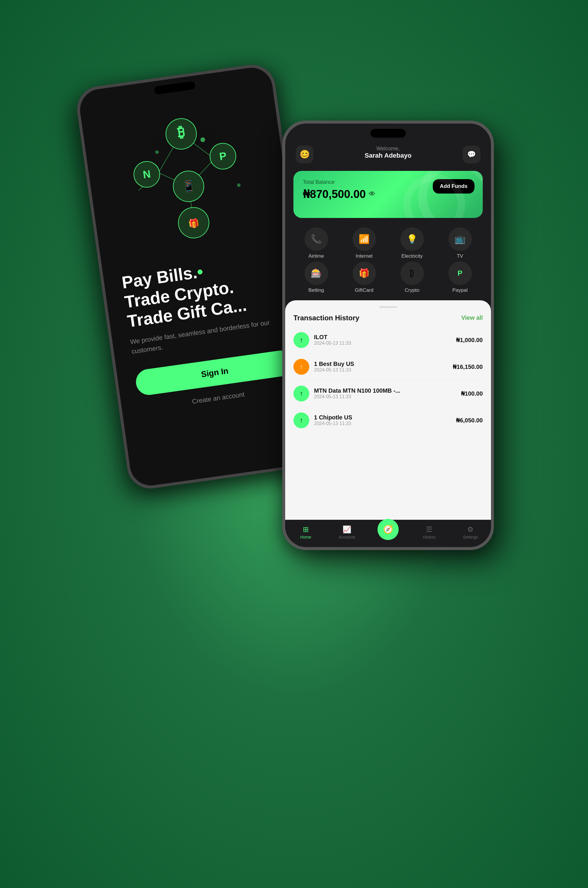  Describe the element at coordinates (412, 239) in the screenshot. I see `electricity-icon: 💡` at that location.